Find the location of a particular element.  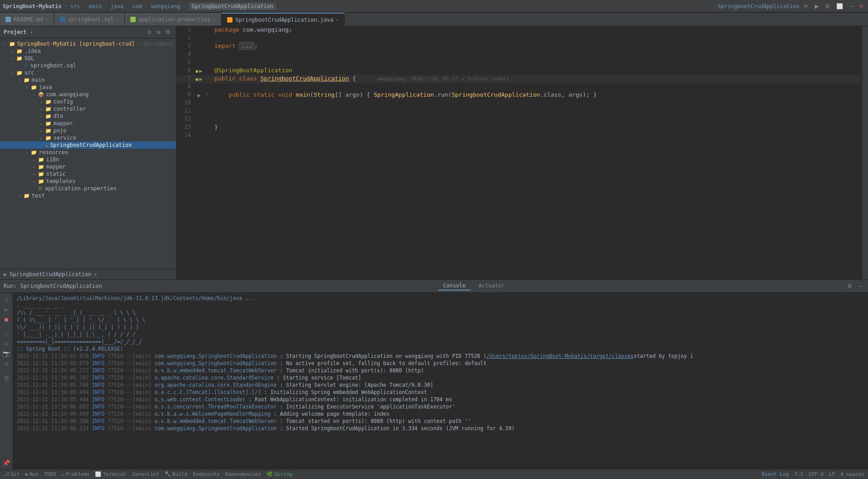

tab-readme-close: ✕ is located at coordinates (47, 19).